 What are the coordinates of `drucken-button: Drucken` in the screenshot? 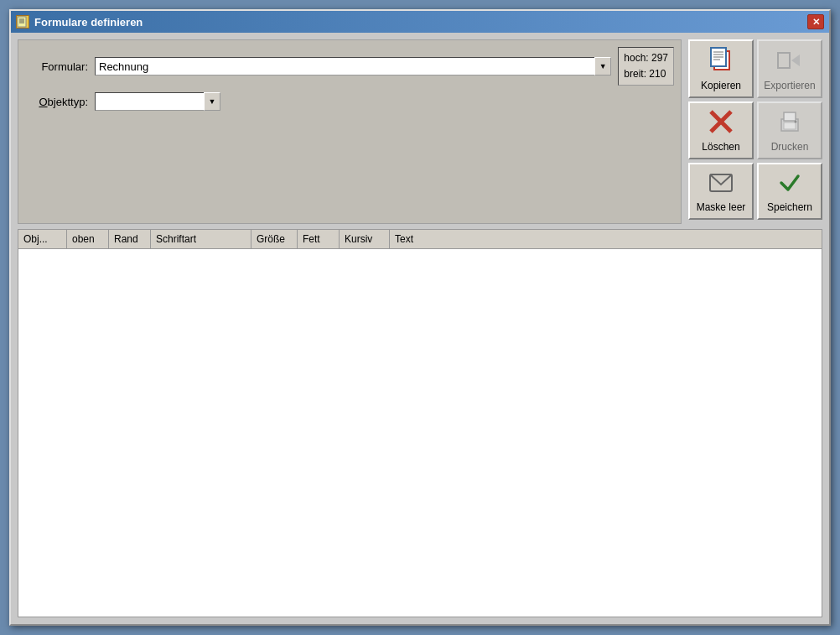 It's located at (790, 131).